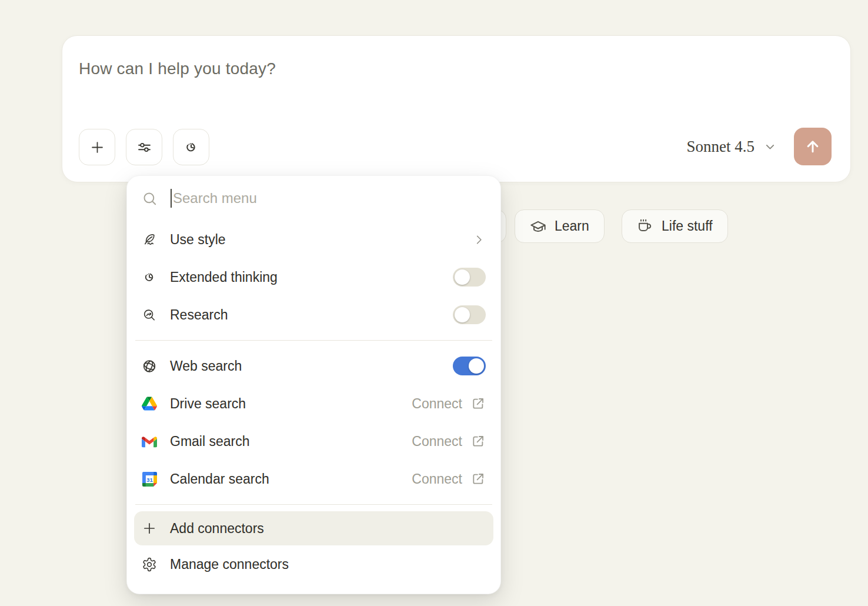  Describe the element at coordinates (144, 147) in the screenshot. I see `composer-toolbar` at that location.